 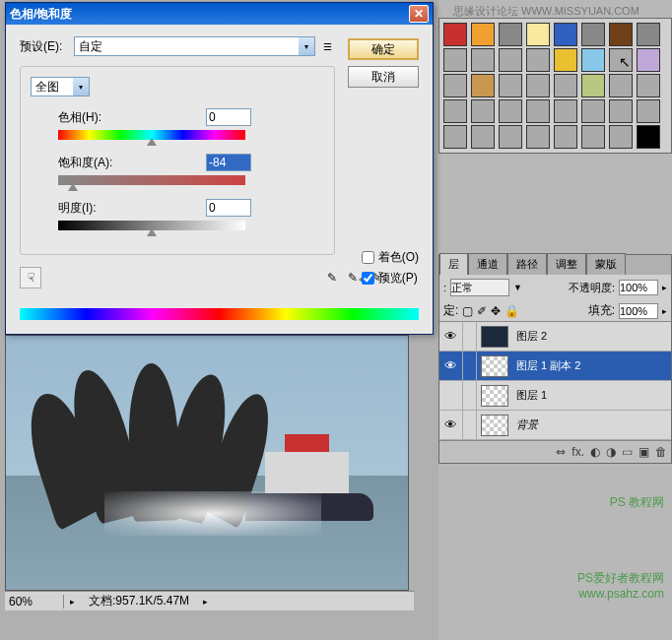 I want to click on fx-icon: fx., so click(x=577, y=452).